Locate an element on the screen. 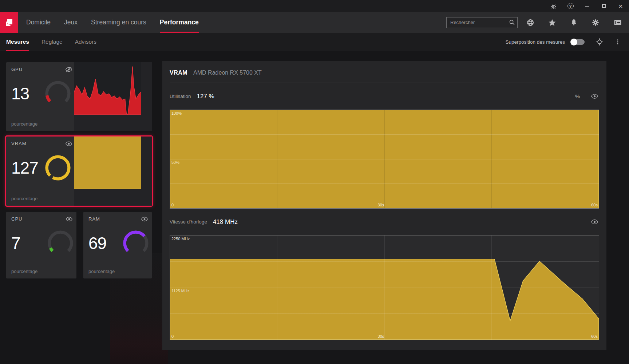 The width and height of the screenshot is (629, 364). gpu-sparkline-chart is located at coordinates (108, 88).